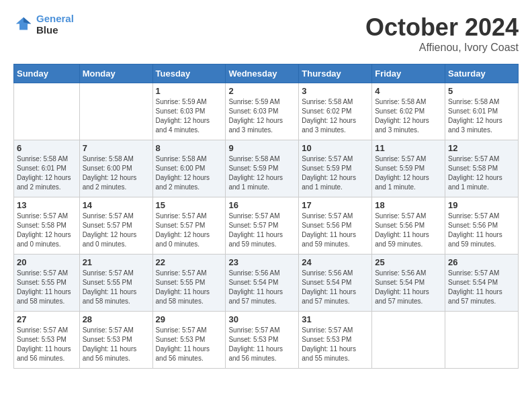 The height and width of the screenshot is (411, 532). I want to click on calendar-cell: 26Sunrise: 5:57 AM Sunset: 5:54 PM Dayli…, so click(482, 283).